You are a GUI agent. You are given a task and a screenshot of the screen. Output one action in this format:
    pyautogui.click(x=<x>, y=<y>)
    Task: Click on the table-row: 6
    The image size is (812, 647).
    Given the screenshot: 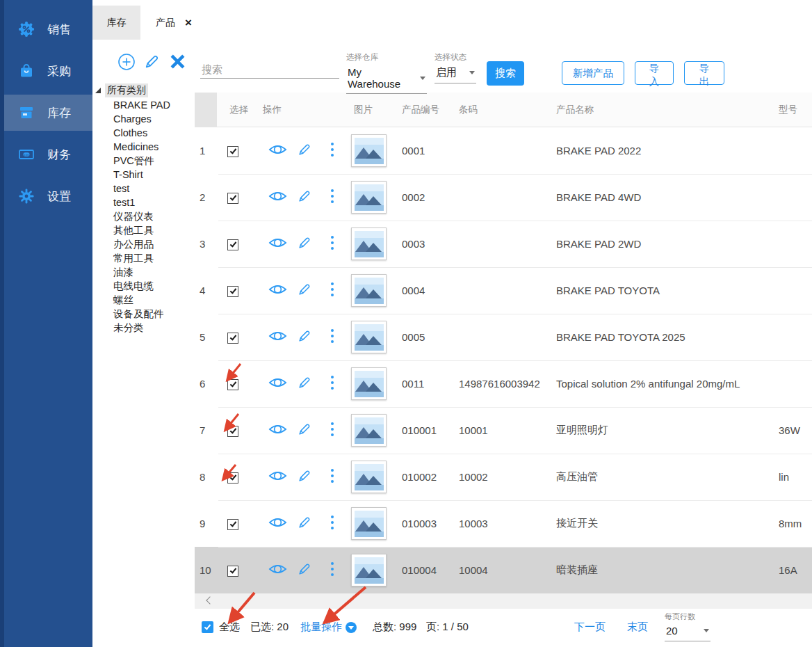 What is the action you would take?
    pyautogui.click(x=503, y=384)
    